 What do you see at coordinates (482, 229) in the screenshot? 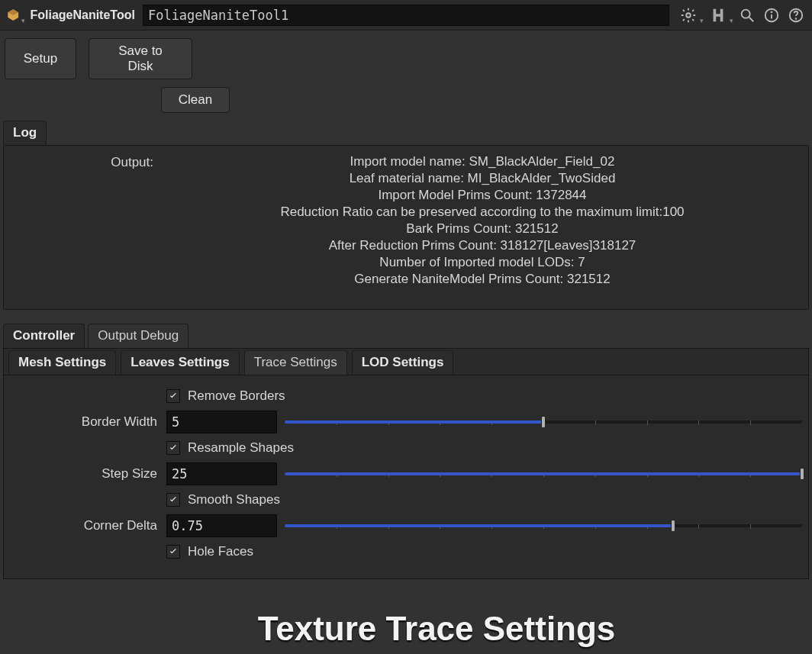
I see `log-line: Bark Prims Count: 321512` at bounding box center [482, 229].